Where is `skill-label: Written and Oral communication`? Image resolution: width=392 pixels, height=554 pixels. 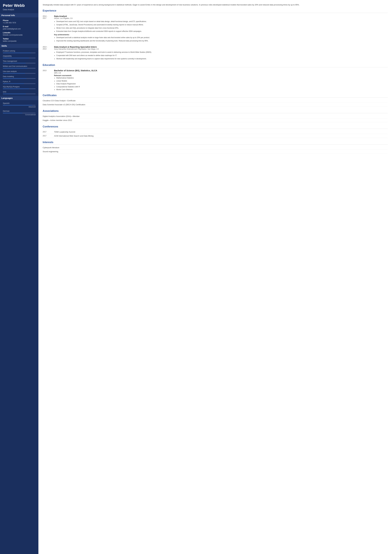 skill-label: Written and Oral communication is located at coordinates (19, 66).